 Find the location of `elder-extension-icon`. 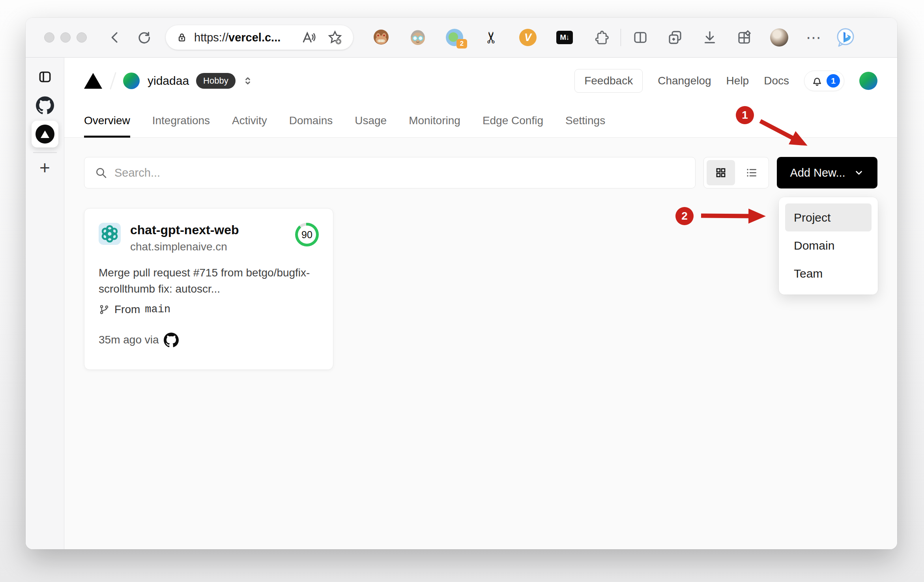

elder-extension-icon is located at coordinates (418, 37).